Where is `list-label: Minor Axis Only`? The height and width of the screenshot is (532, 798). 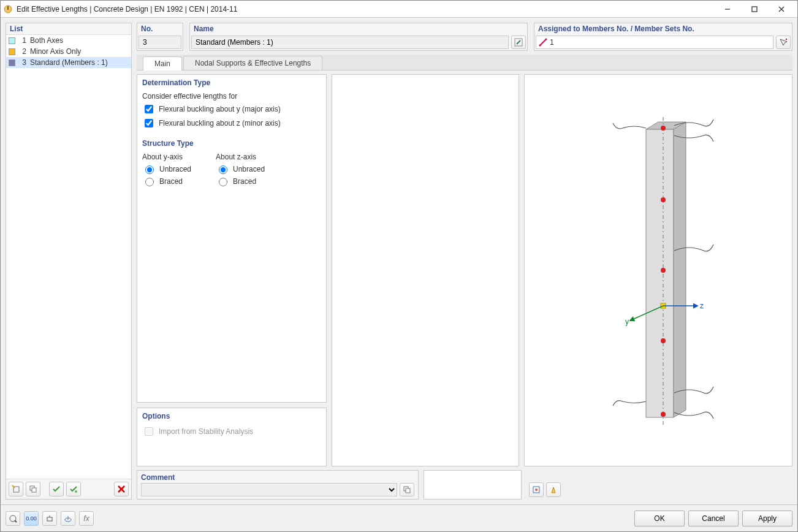
list-label: Minor Axis Only is located at coordinates (55, 51).